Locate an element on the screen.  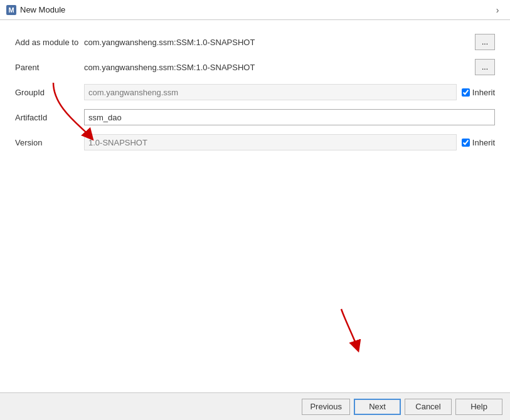
artifactid-label: ArtifactId is located at coordinates (50, 118).